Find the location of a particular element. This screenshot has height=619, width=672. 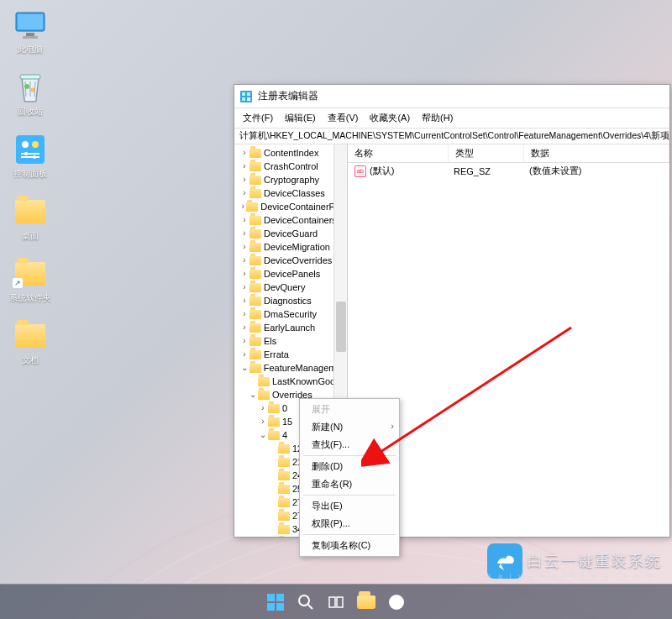

tree-node: ›DeviceMigration is located at coordinates (292, 247).